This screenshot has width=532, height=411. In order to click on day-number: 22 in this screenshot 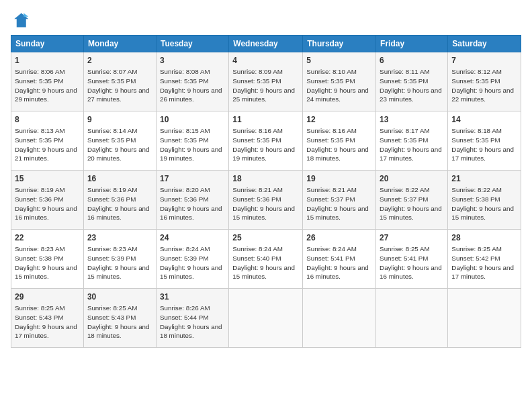, I will do `click(47, 238)`.